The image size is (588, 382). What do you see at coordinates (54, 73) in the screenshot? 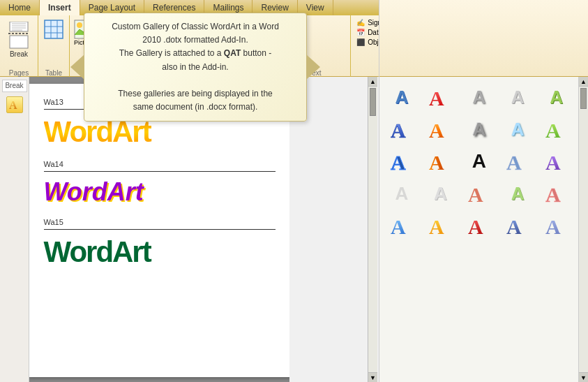
I see `table-group-label: Table` at bounding box center [54, 73].